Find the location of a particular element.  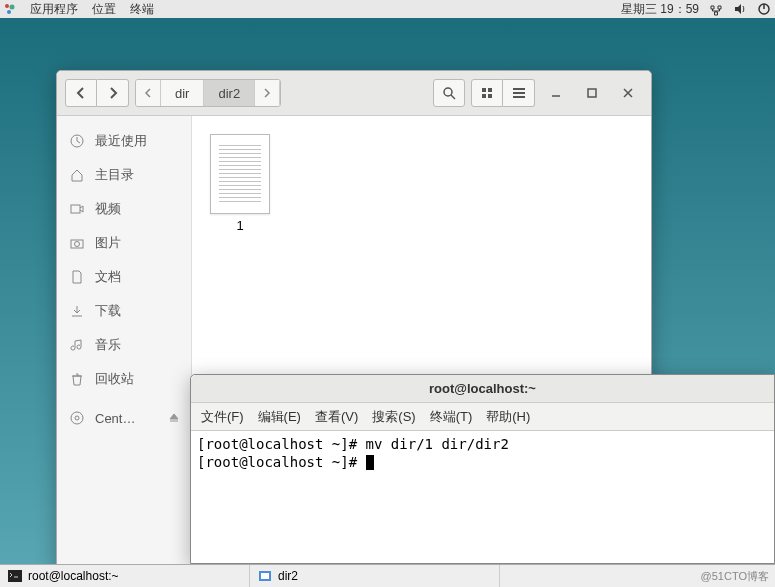

sidebar-item-music: 音乐 is located at coordinates (124, 345).